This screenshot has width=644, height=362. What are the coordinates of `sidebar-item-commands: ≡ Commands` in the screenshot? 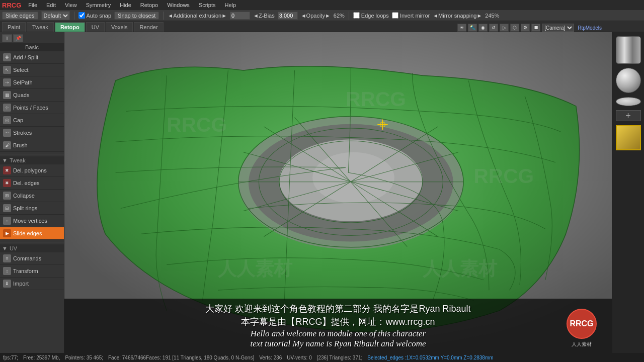 It's located at (32, 258).